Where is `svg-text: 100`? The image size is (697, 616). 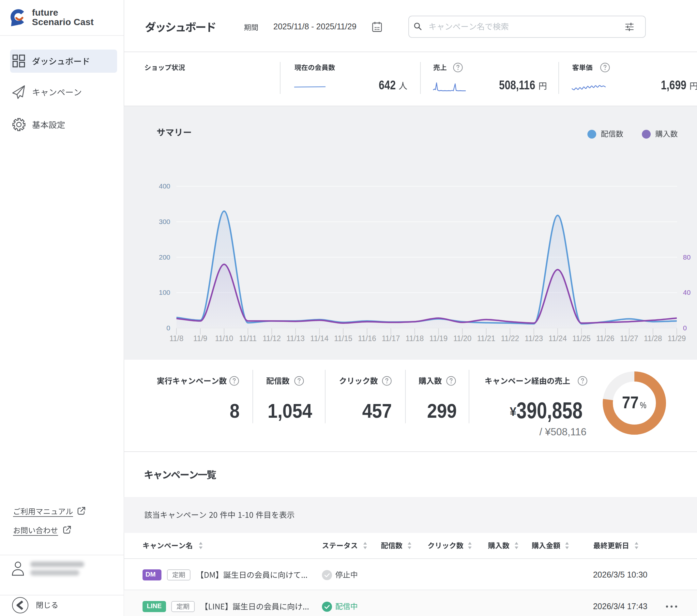 svg-text: 100 is located at coordinates (164, 292).